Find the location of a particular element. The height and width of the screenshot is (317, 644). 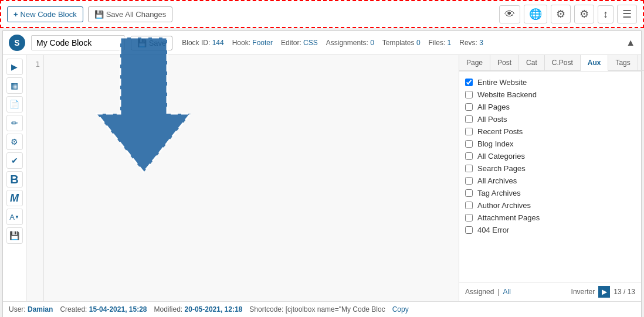

globe-toolbar-button: 🌐 is located at coordinates (535, 14).